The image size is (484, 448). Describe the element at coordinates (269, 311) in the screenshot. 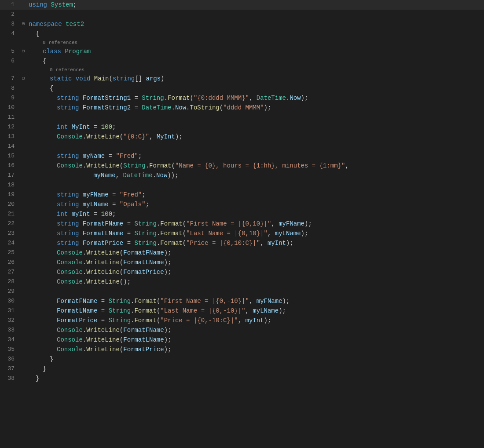

I see `line-content-31: FormatLName = String.Format("Last Name =…` at that location.